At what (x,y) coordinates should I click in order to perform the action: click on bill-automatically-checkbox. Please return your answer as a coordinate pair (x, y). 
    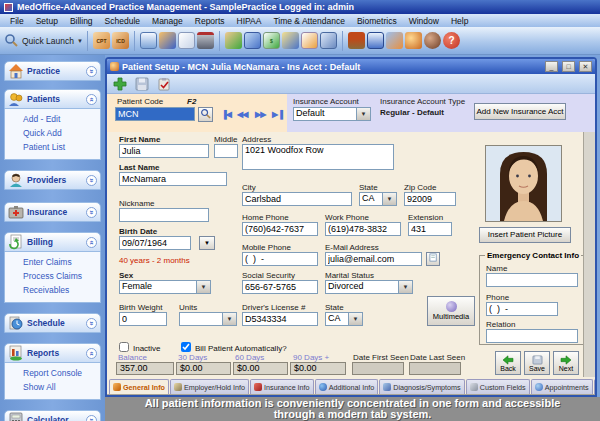
    Looking at the image, I should click on (186, 347).